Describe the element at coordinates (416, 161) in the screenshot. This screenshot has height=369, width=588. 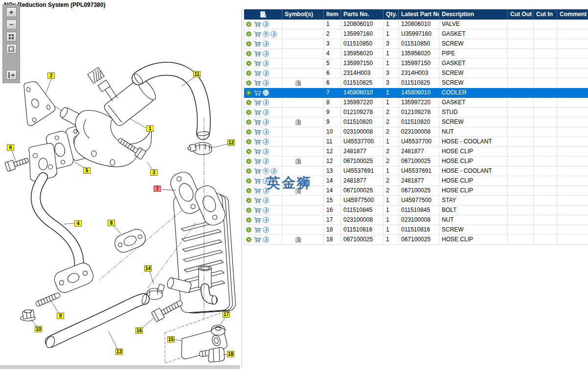
I see `table-row: i120671000252067100025HOSE CLIP` at that location.